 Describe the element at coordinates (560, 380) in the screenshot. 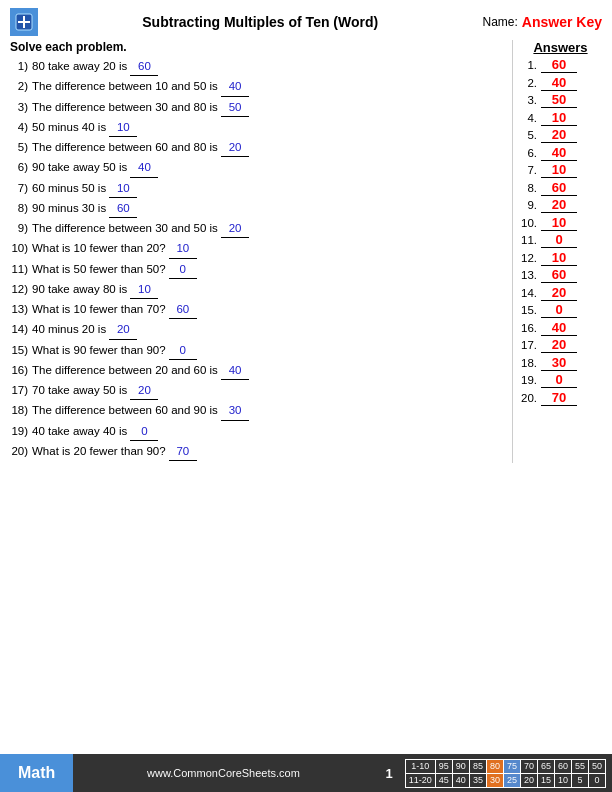

I see `answer-row: 19.0` at that location.